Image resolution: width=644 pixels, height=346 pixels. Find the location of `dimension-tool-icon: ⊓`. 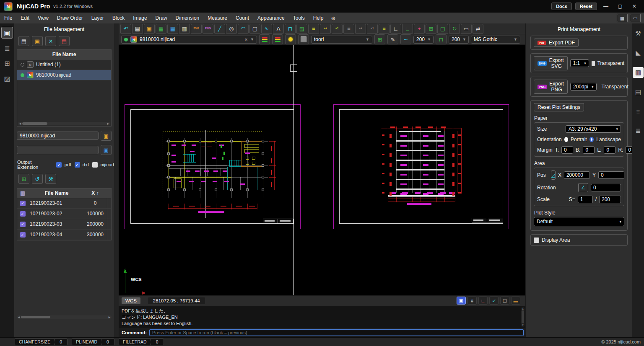

dimension-tool-icon: ⊓ is located at coordinates (290, 29).